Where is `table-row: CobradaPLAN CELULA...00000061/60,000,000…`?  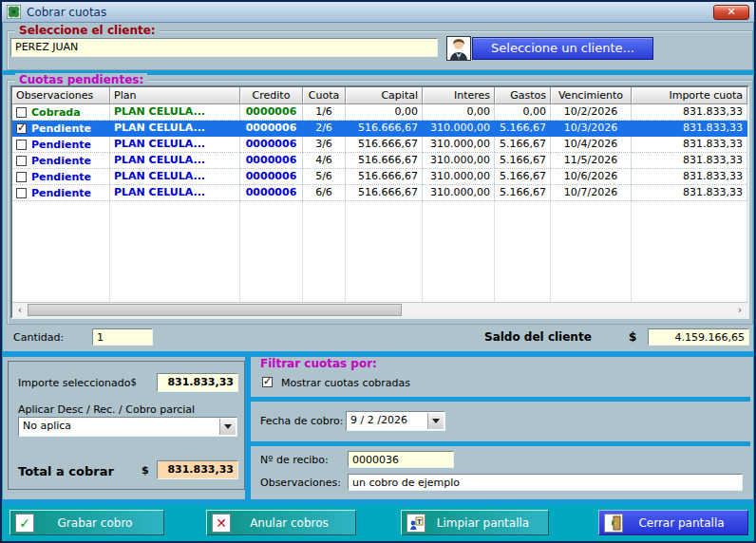
table-row: CobradaPLAN CELULA...00000061/60,000,000… is located at coordinates (380, 112).